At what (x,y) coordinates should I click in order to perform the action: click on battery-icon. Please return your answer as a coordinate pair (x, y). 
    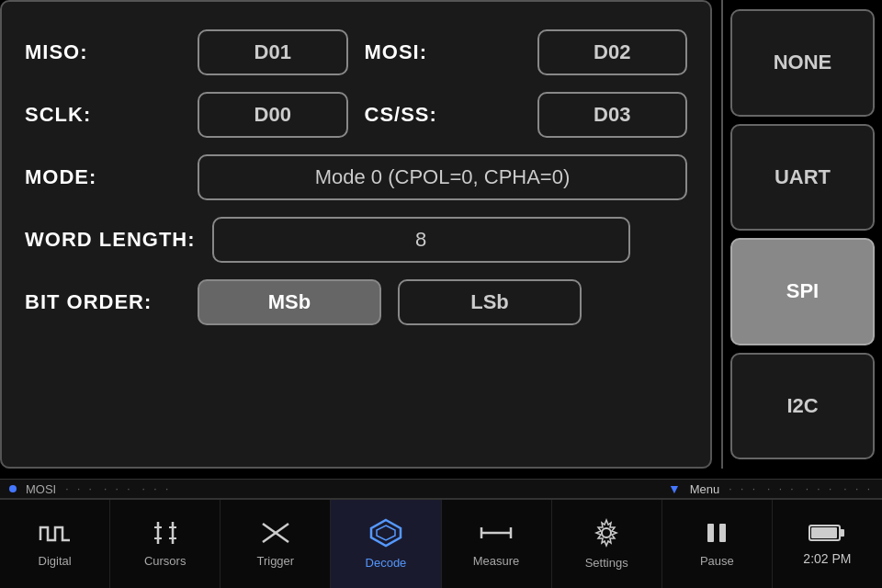
    Looking at the image, I should click on (827, 535).